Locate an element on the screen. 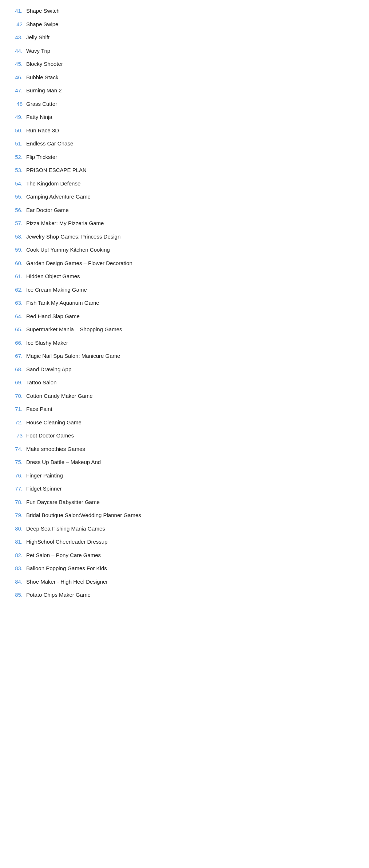 The image size is (369, 868). list-item: 53.PRISON ESCAPE PLAN is located at coordinates (184, 170).